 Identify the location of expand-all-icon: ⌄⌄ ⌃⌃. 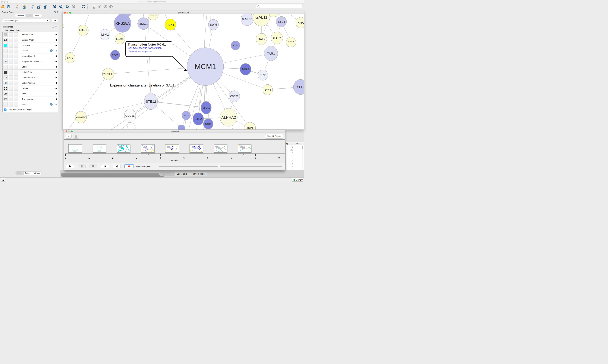
(54, 27).